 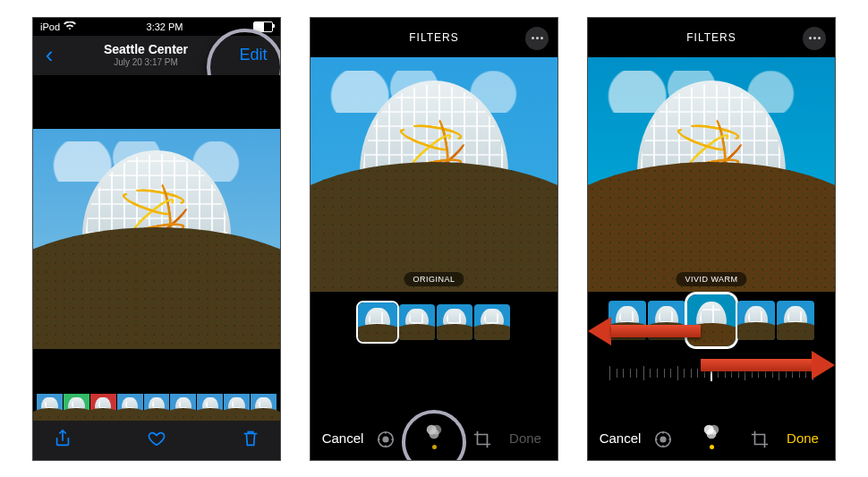 What do you see at coordinates (711, 419) in the screenshot?
I see `edit-toolbar: Cancel Done` at bounding box center [711, 419].